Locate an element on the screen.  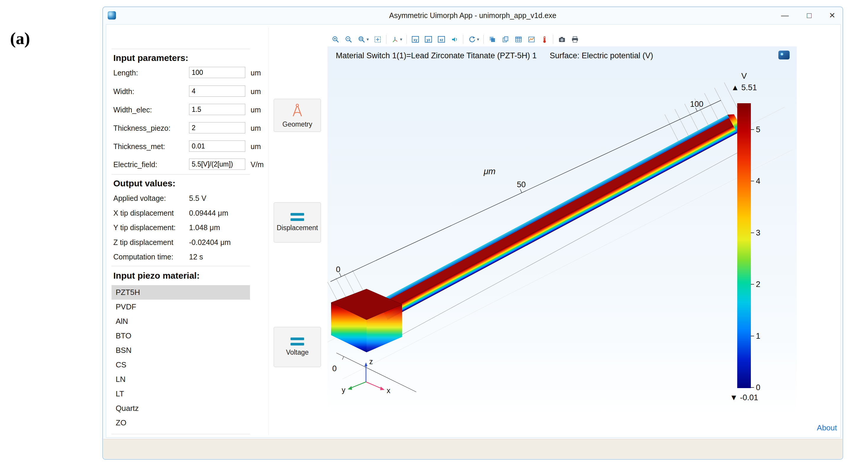
material-item-aln: AlN is located at coordinates (181, 321).